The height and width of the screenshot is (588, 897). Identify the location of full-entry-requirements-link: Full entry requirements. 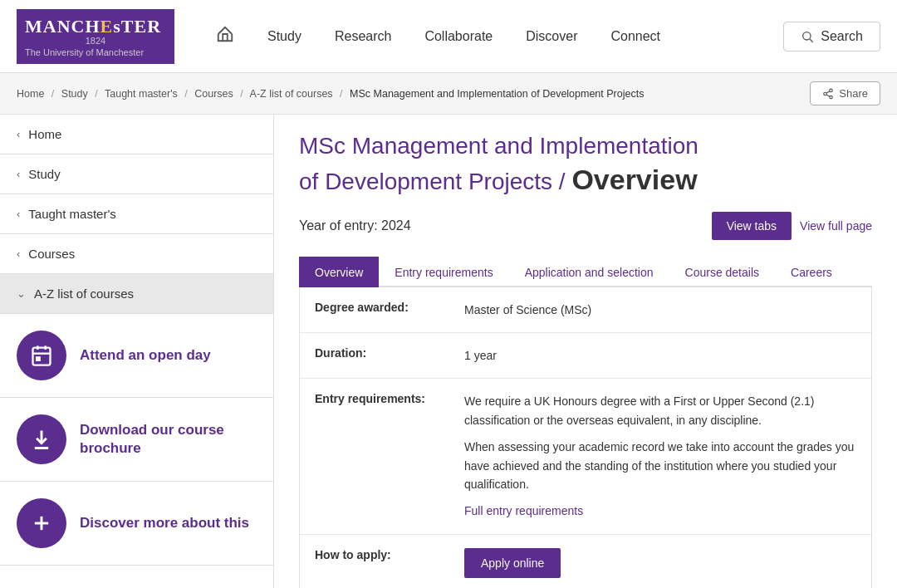
(523, 511).